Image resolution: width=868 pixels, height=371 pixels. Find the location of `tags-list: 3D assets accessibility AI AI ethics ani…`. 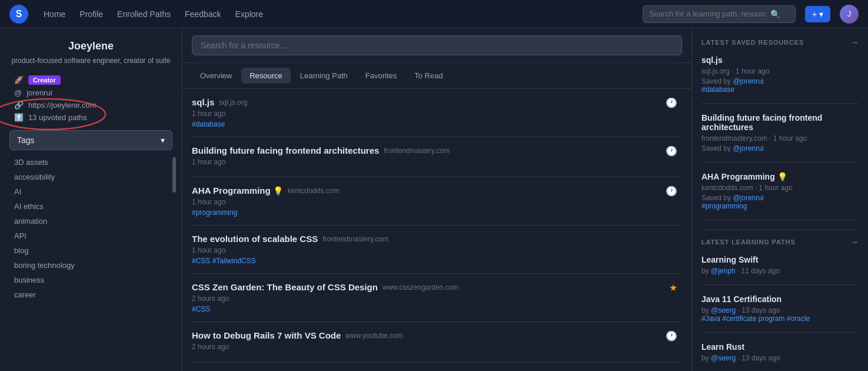

tags-list: 3D assets accessibility AI AI ethics ani… is located at coordinates (91, 228).